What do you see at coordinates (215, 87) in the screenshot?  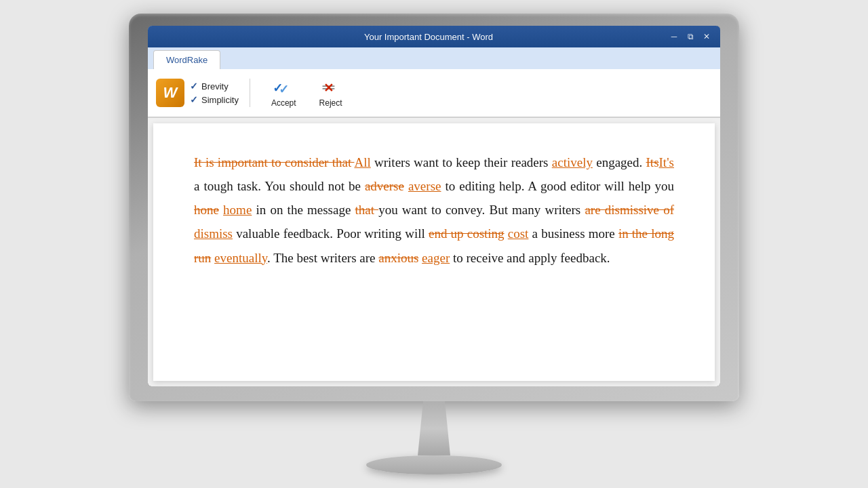 I see `brevity-label: Brevity` at bounding box center [215, 87].